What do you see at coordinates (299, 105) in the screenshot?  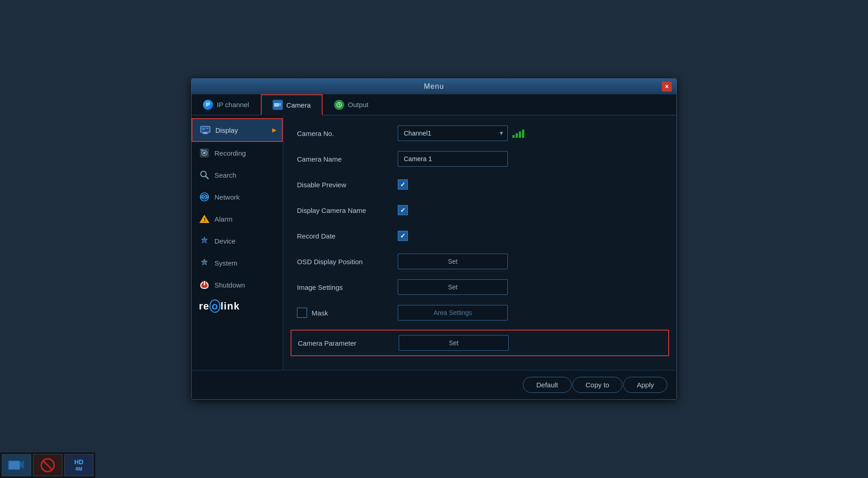 I see `tab-camera-label: Camera` at bounding box center [299, 105].